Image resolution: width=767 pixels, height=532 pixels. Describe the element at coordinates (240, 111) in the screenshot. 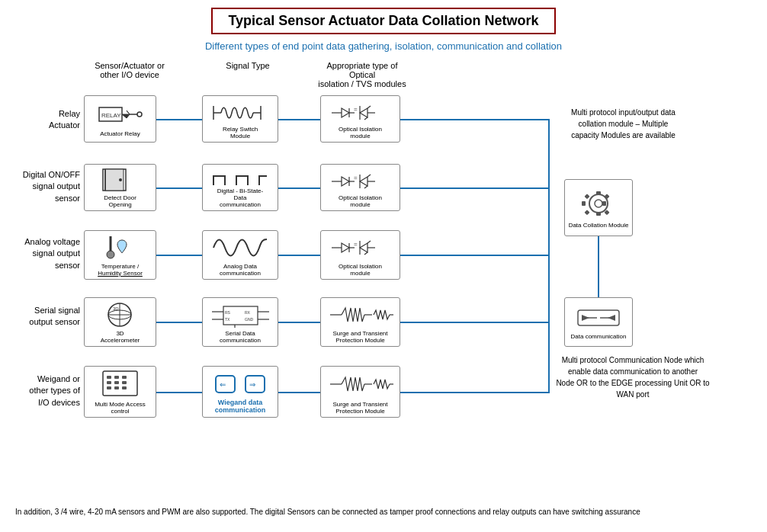

I see `relay-switch-icon` at that location.